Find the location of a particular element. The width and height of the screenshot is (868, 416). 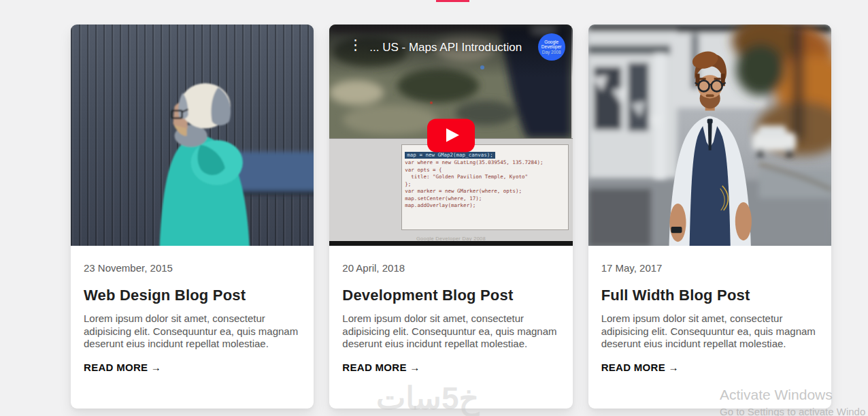

activate-windows-subtitle: Go to Settings to activate Windo is located at coordinates (792, 411).